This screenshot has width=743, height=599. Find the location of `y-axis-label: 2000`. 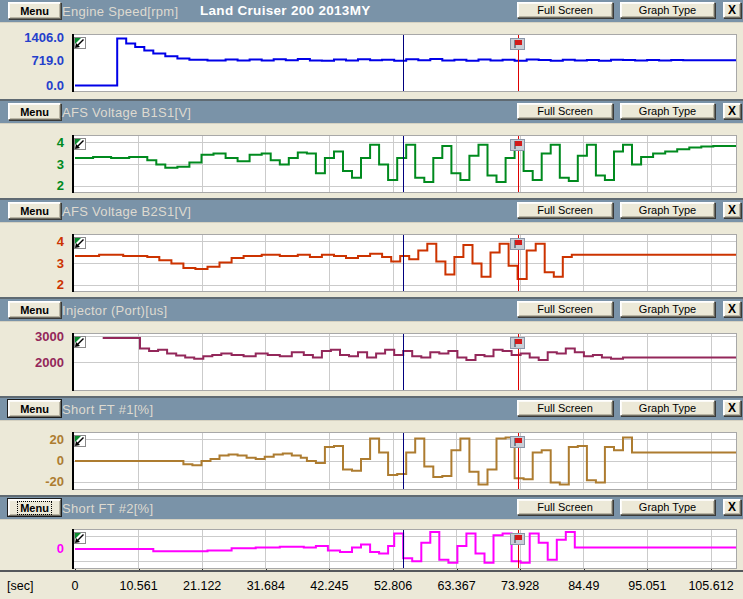

y-axis-label: 2000 is located at coordinates (32, 363).